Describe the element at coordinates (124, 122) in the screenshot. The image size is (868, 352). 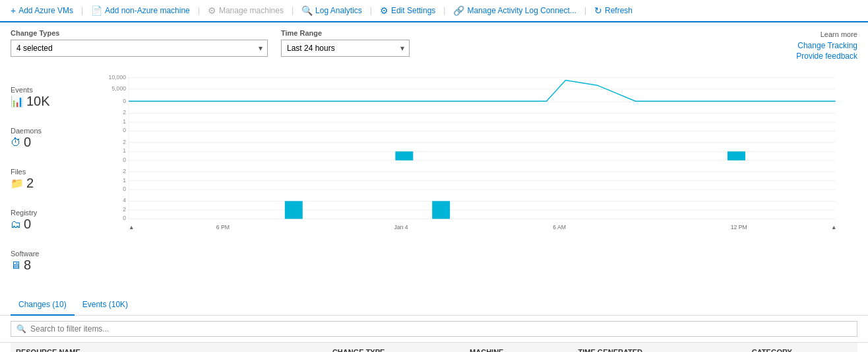
I see `daemons-y-1: 1` at that location.